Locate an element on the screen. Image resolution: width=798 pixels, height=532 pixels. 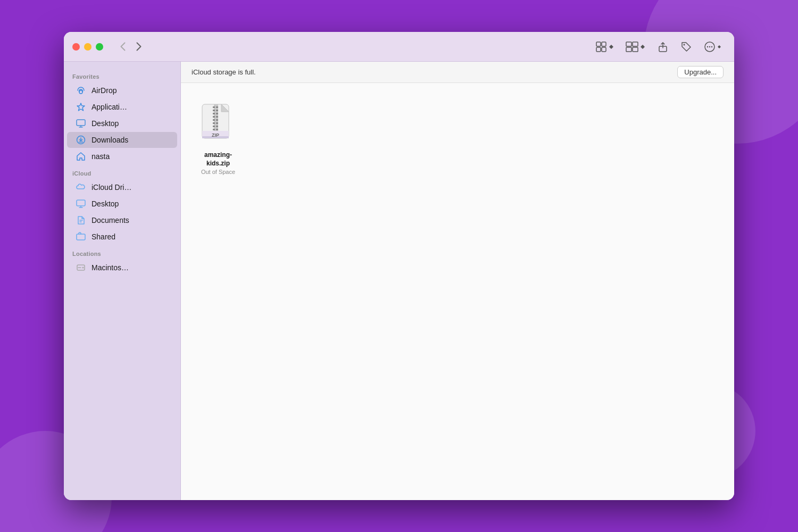
forward-button is located at coordinates (139, 47).